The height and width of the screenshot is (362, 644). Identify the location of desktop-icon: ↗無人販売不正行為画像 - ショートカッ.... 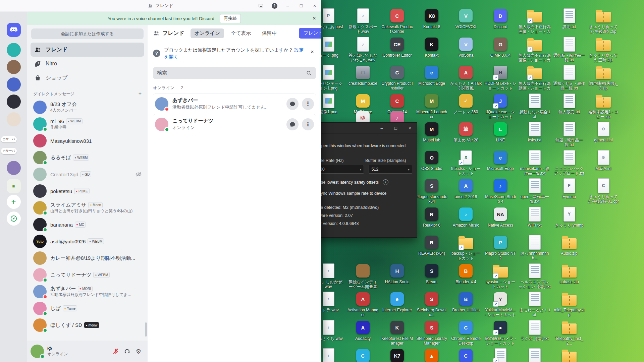
(535, 21).